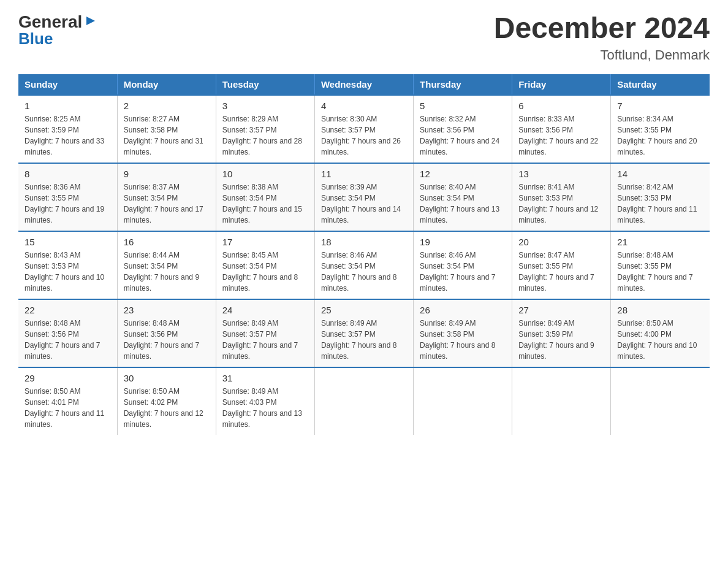  What do you see at coordinates (561, 129) in the screenshot?
I see `calendar-cell: 6 Sunrise: 8:33 AM Sunset: 3:56 PM Dayli…` at bounding box center [561, 129].